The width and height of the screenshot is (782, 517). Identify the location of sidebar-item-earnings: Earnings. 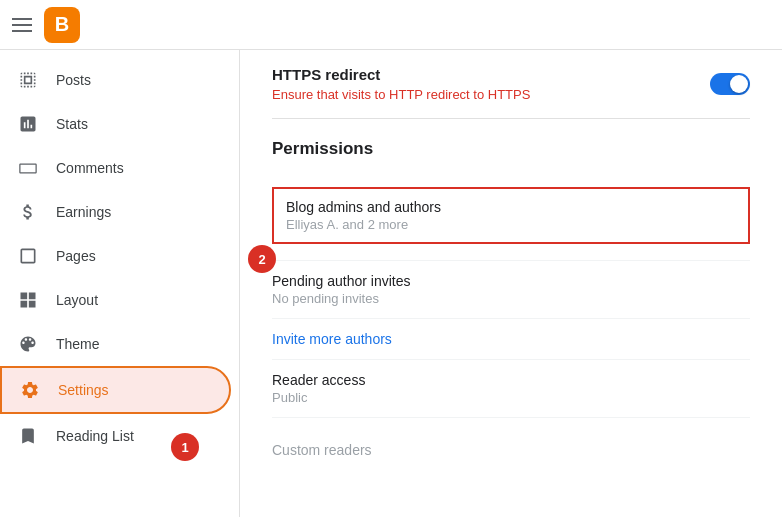
(116, 212).